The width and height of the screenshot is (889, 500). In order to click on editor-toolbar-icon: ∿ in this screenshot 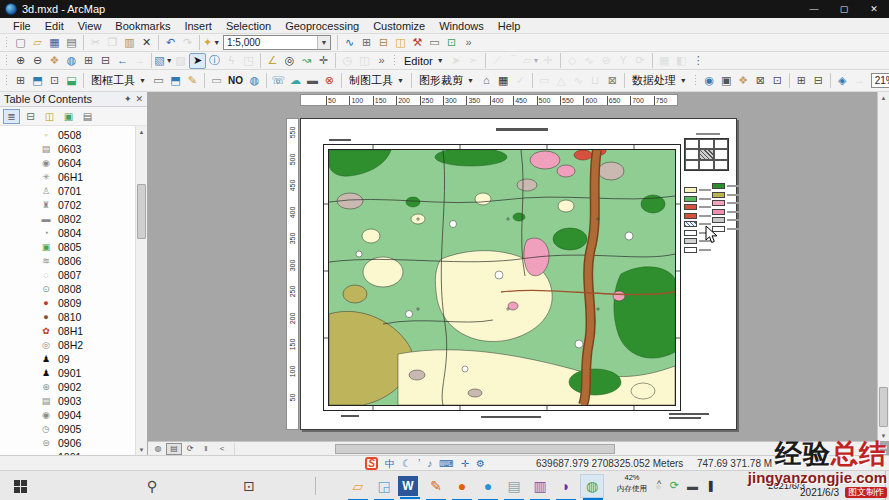, I will do `click(350, 43)`.